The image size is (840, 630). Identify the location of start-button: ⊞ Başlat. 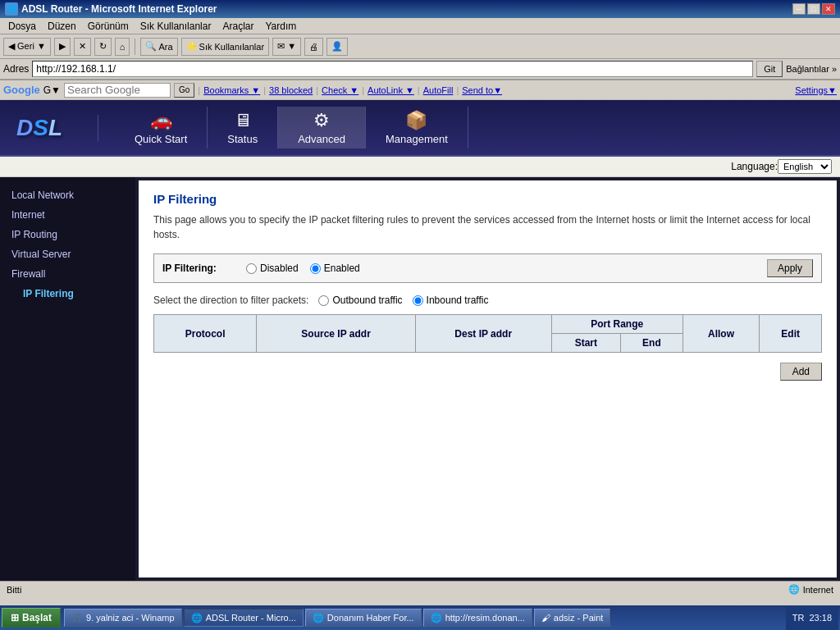
(31, 618).